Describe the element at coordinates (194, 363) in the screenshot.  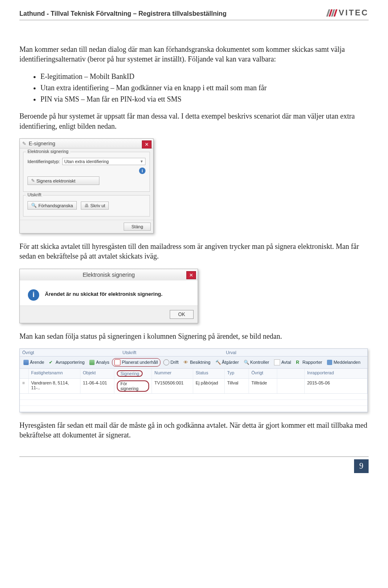
I see `ribbon-tabs: Ärende ✔Avrapportering Analys Planerat u…` at that location.